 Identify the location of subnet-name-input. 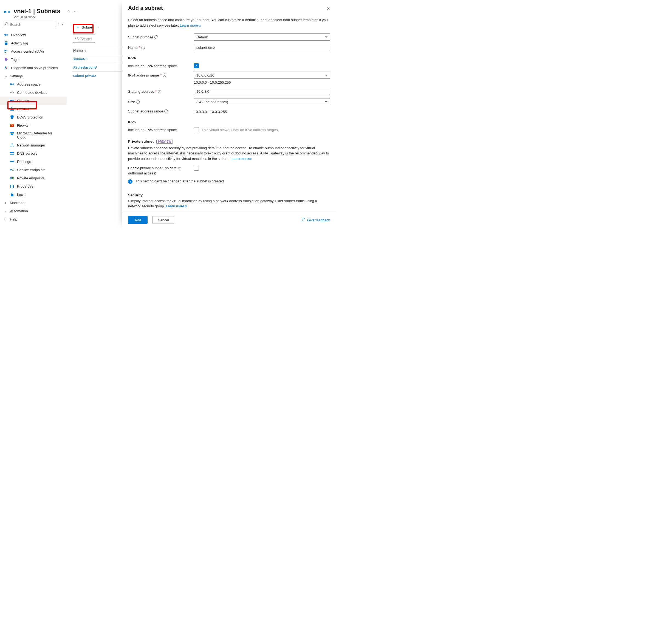
(262, 48).